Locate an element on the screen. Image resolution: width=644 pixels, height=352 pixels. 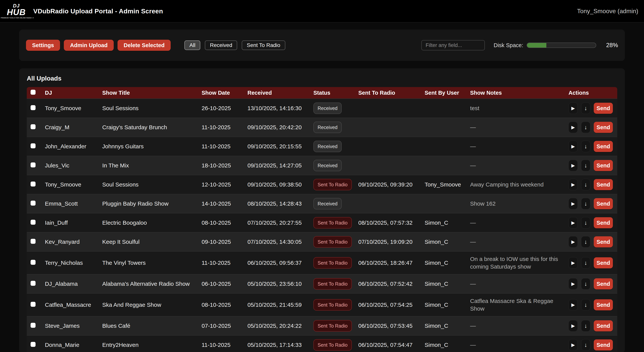
tab-all: All is located at coordinates (192, 45).